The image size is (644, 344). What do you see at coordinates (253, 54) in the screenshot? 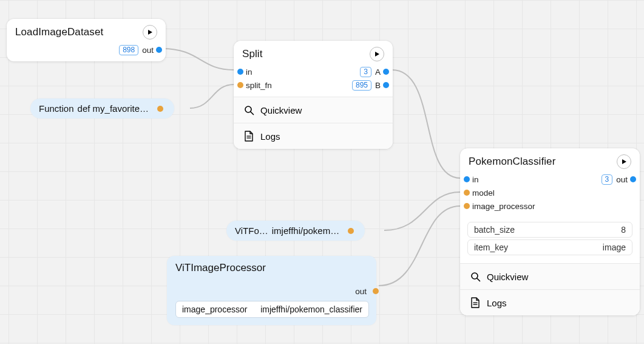
I see `node-title: Split` at bounding box center [253, 54].